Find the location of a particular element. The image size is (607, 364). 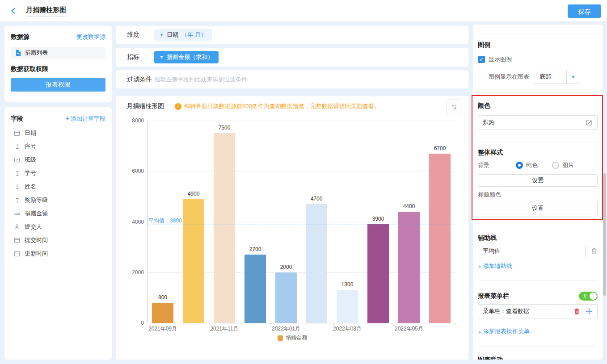

color-scheme-input: 炽热 is located at coordinates (538, 122).